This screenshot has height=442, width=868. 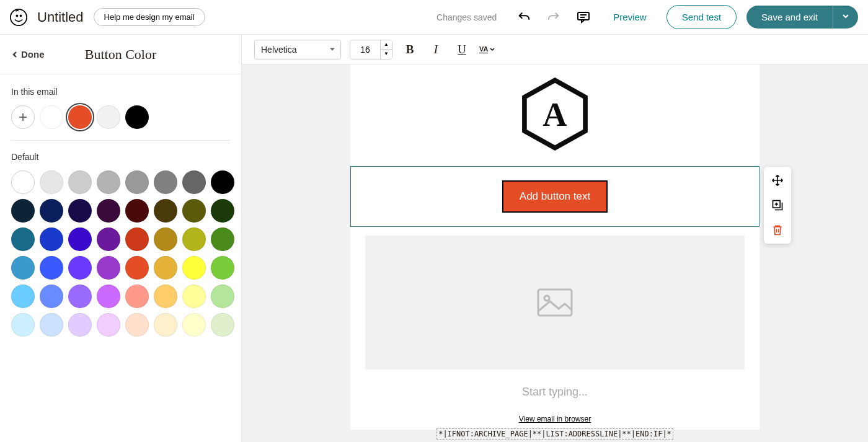 I want to click on save-exit-group: Save and exit, so click(x=802, y=17).